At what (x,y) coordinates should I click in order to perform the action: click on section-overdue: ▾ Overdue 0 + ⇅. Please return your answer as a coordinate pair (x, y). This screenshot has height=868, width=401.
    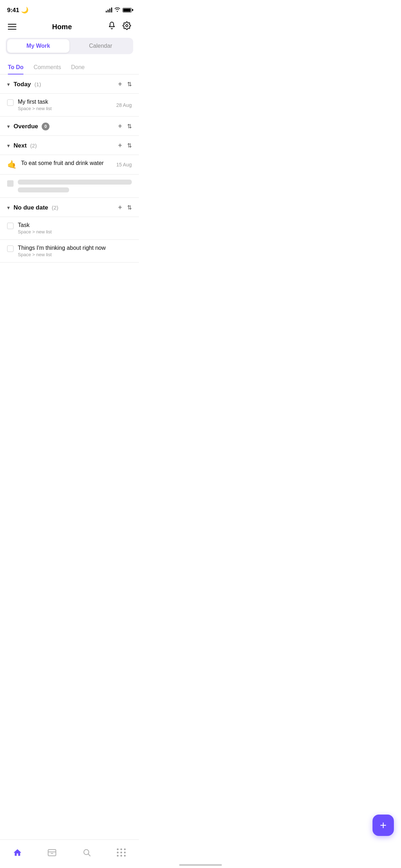
    Looking at the image, I should click on (69, 126).